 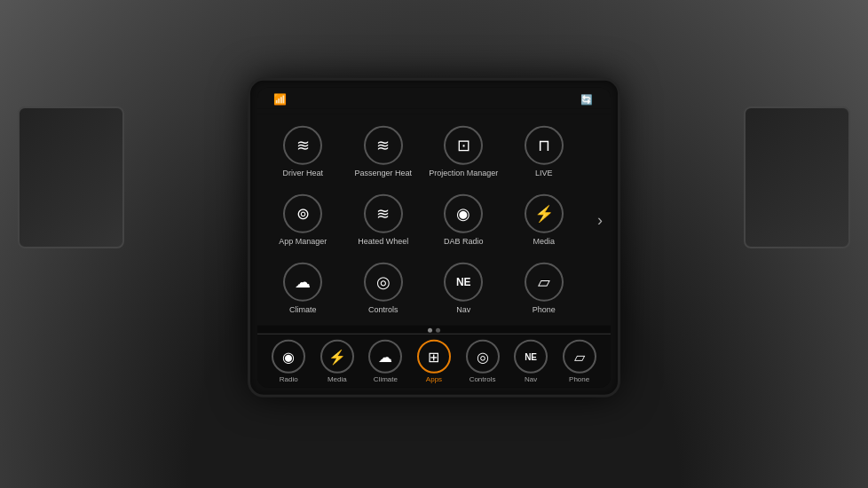 I want to click on status-left: 📶, so click(x=280, y=99).